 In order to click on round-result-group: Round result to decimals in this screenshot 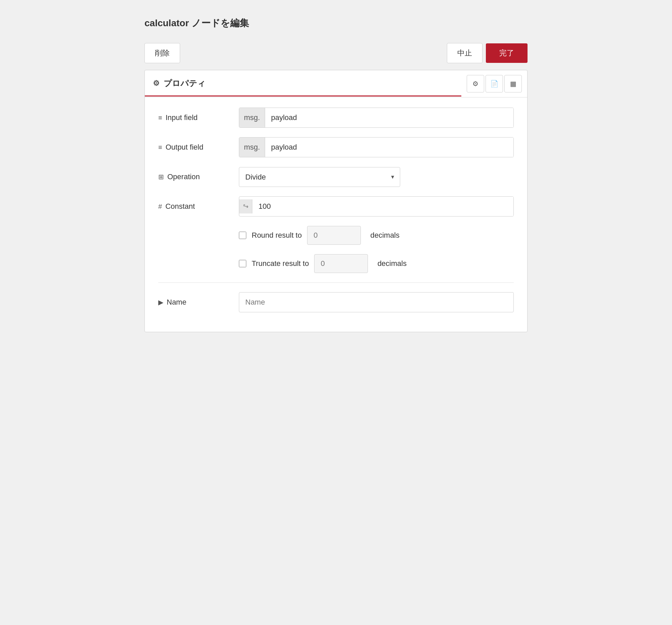, I will do `click(319, 235)`.